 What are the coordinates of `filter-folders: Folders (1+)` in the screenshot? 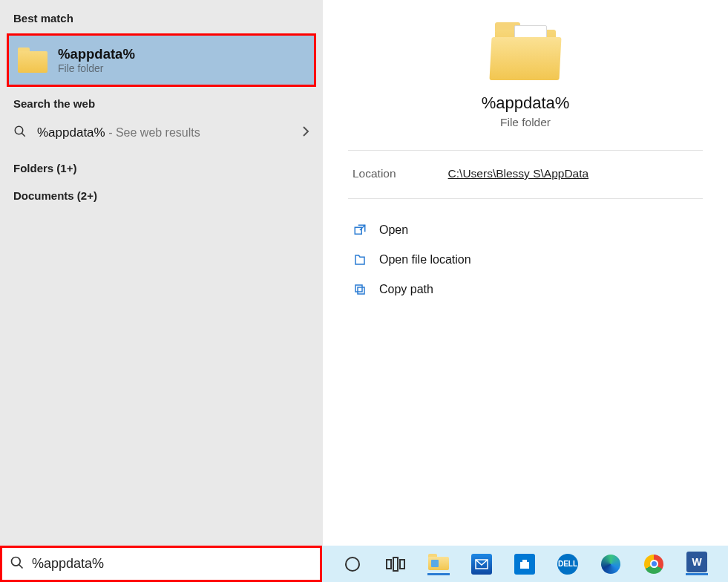 It's located at (162, 168).